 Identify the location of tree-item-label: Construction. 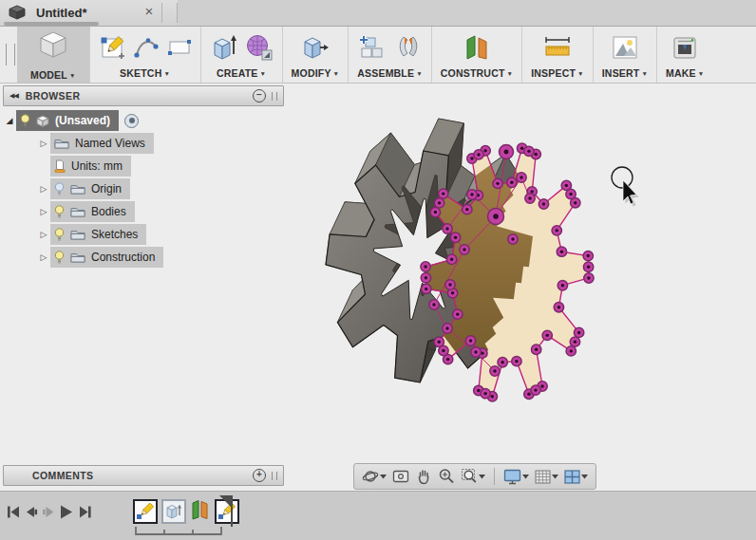
(123, 257).